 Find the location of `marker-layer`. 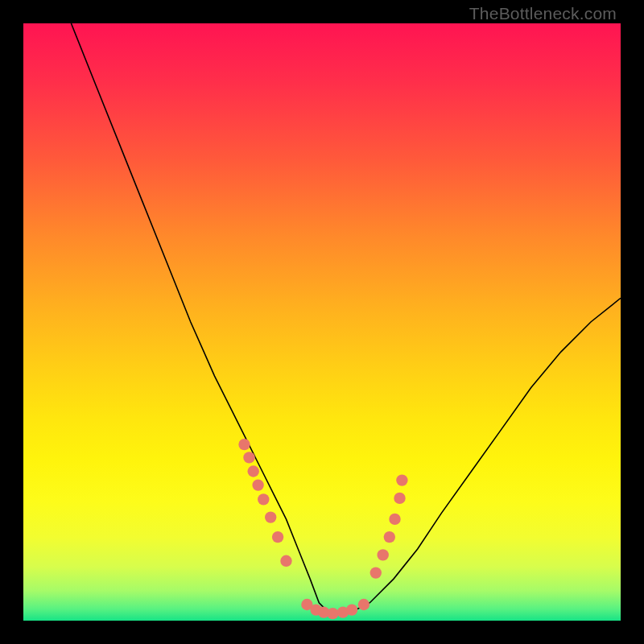

marker-layer is located at coordinates (323, 529).